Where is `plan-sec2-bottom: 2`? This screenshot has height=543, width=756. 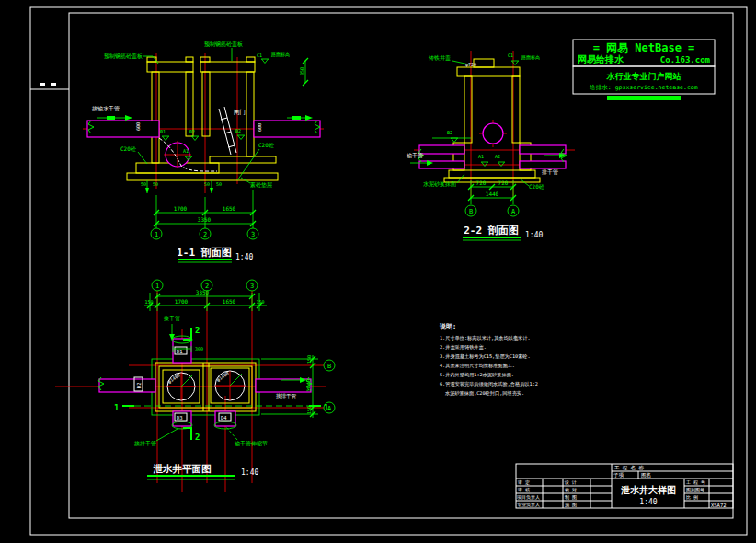 plan-sec2-bottom: 2 is located at coordinates (197, 437).